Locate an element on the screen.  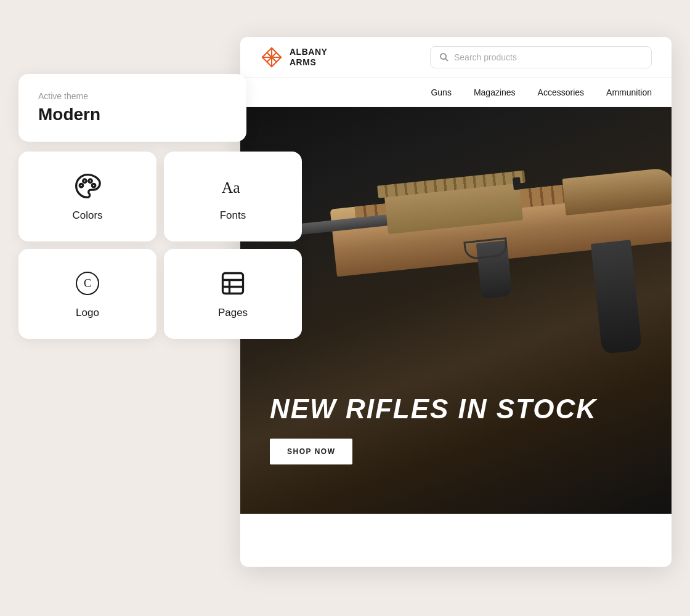
brand-logo: ALBANY ARMS is located at coordinates (293, 57).